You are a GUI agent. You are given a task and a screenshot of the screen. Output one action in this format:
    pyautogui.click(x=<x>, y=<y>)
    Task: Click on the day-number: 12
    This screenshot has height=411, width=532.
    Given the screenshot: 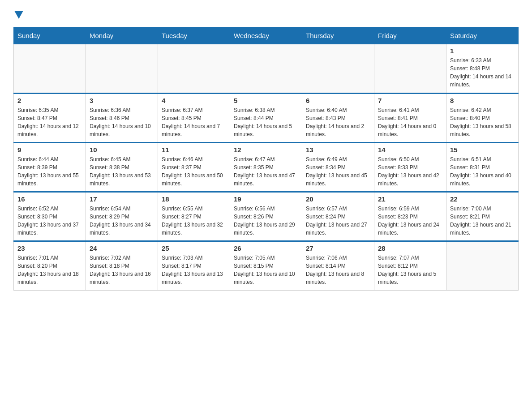 What is the action you would take?
    pyautogui.click(x=266, y=150)
    